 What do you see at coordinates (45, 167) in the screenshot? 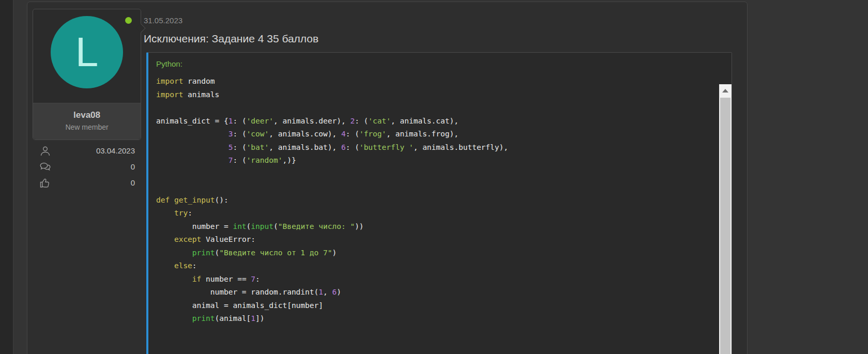
I see `messages-icon` at bounding box center [45, 167].